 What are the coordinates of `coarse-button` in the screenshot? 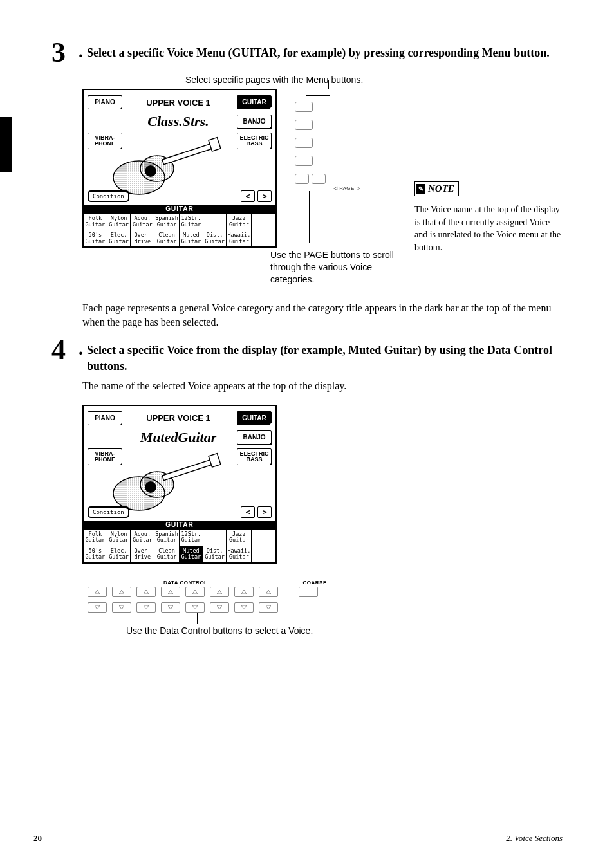 It's located at (308, 592).